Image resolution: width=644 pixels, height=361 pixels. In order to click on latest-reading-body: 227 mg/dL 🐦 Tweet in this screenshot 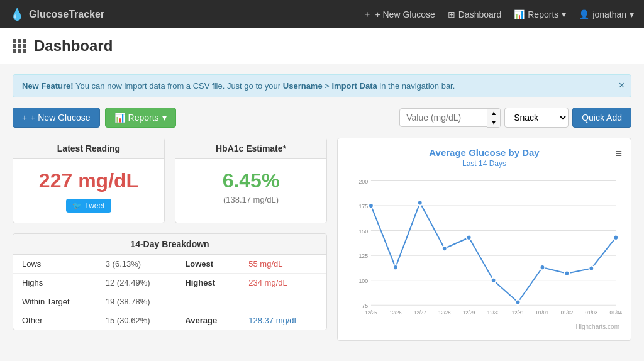, I will do `click(89, 191)`.